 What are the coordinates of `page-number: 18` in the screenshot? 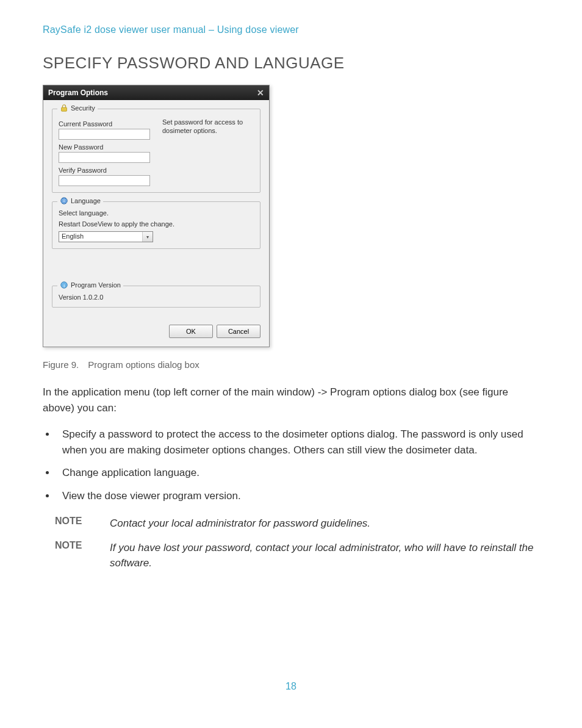 It's located at (291, 687).